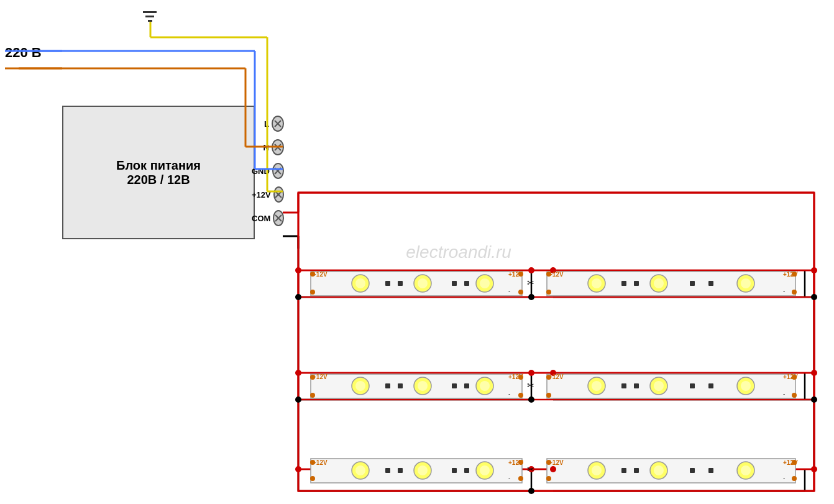  I want to click on psu-label1: Блок питания, so click(158, 165).